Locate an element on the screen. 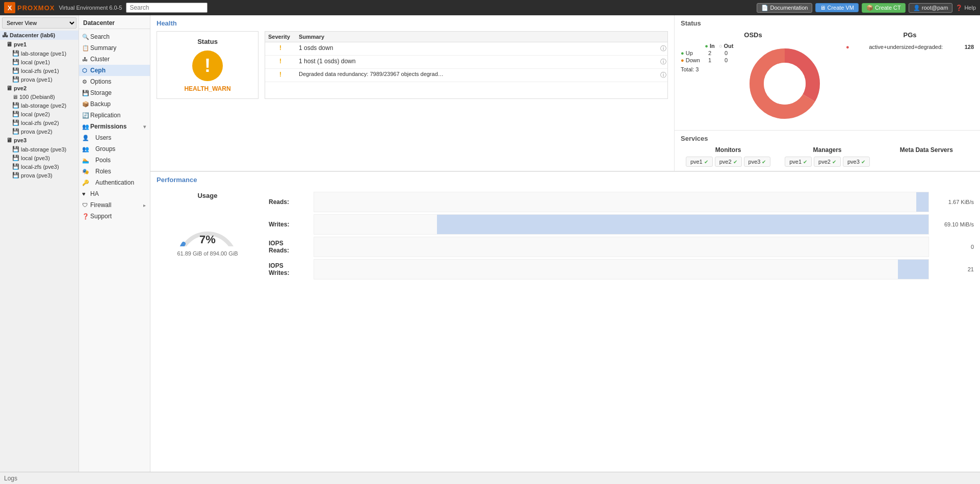 This screenshot has width=980, height=484. nav-firewall: 🛡 Firewall ▸ is located at coordinates (114, 205).